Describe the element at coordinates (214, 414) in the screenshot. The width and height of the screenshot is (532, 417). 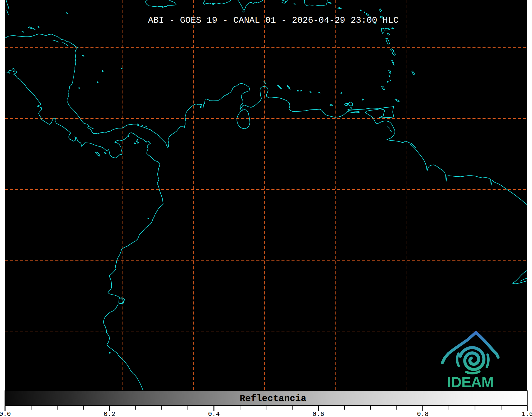
I see `svg-text: 0.4` at that location.